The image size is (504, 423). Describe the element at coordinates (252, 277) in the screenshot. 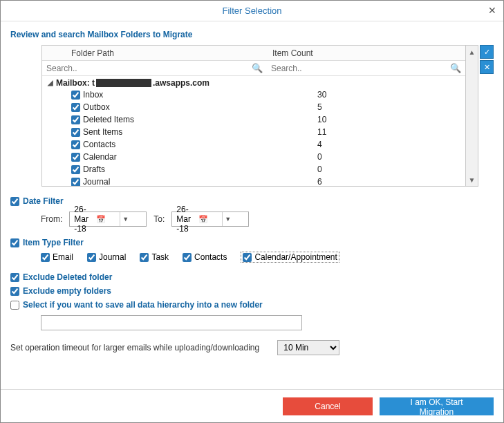

I see `exclude-deleted-row: Exclude Deleted folder` at that location.